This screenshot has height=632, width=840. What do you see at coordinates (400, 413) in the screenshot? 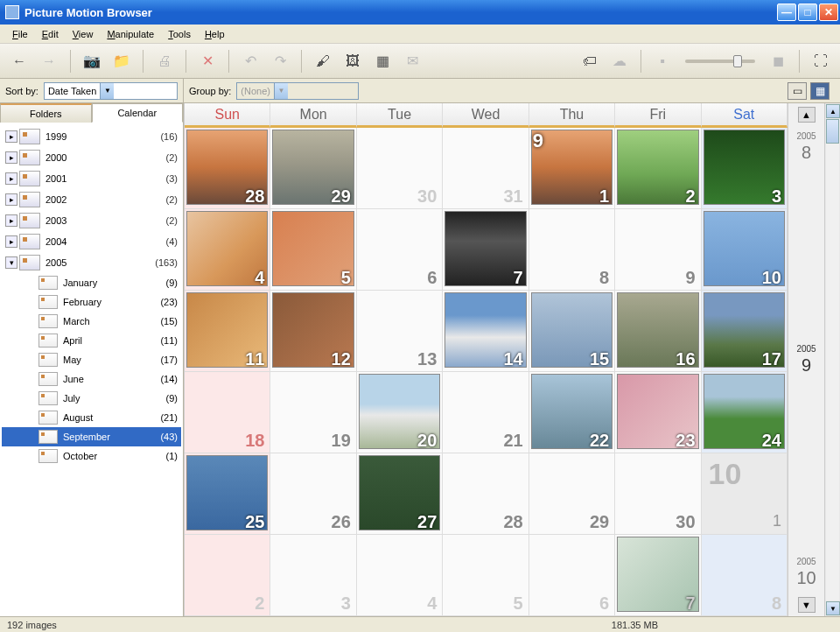
I see `calendar-cell: 20` at bounding box center [400, 413].